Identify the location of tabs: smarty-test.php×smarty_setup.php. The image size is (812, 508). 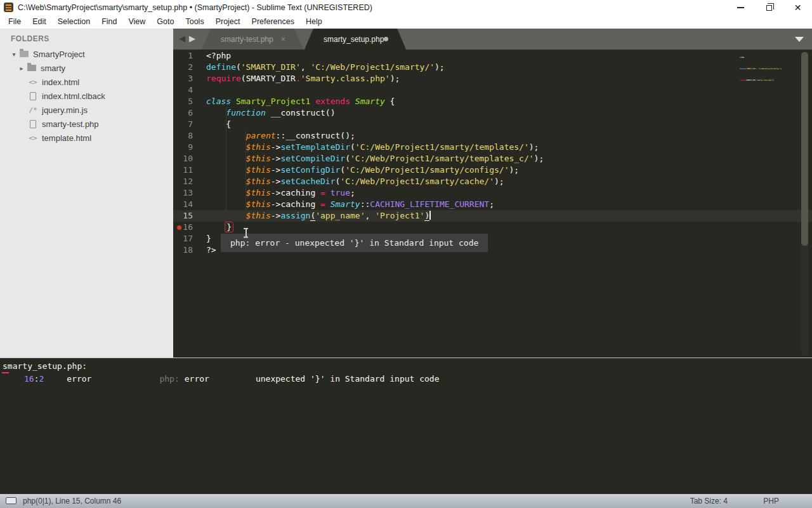
(304, 39).